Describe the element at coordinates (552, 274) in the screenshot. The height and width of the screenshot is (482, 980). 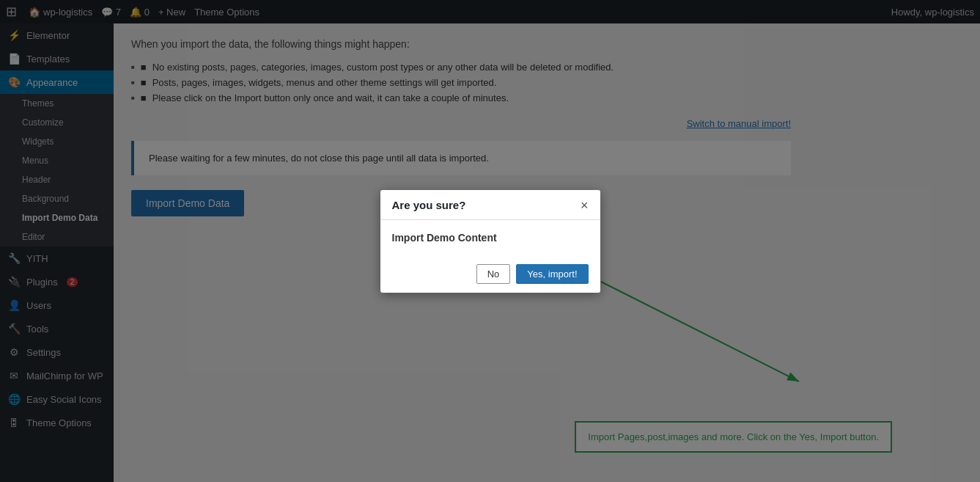
I see `yes-import-button: Yes, import!` at that location.